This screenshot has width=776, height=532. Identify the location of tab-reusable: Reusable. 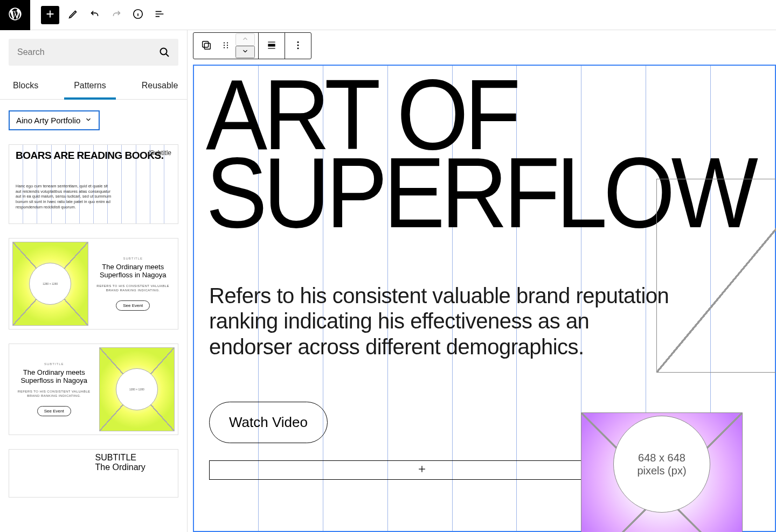
(160, 87).